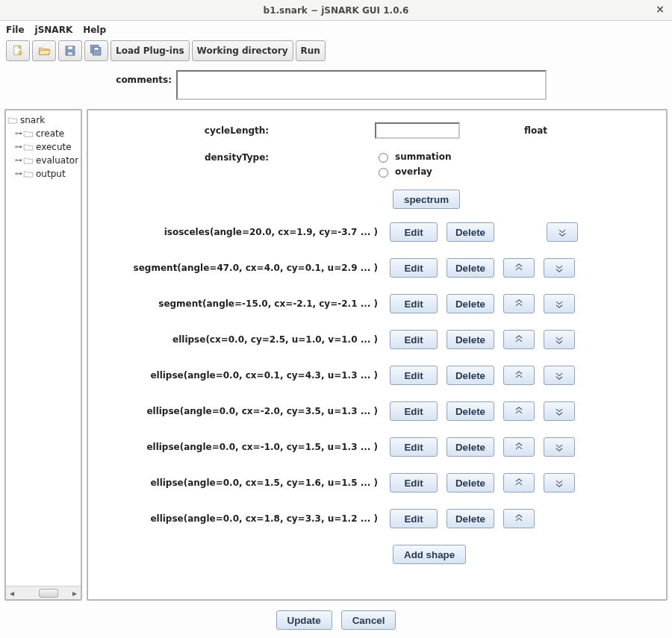 Image resolution: width=672 pixels, height=638 pixels. I want to click on shape-row: isosceles(angle=20.0, cx=1.9, cy=-3.7 ..…, so click(377, 232).